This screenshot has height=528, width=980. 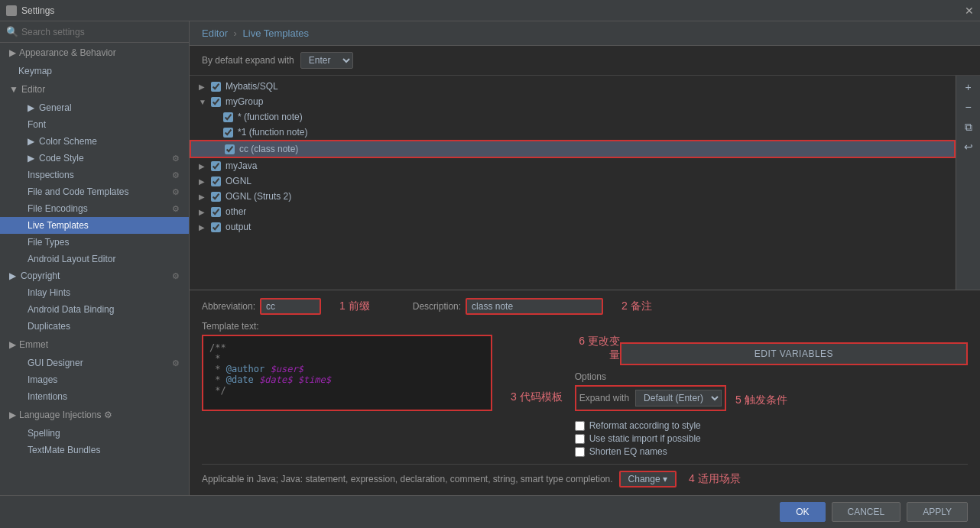 What do you see at coordinates (771, 397) in the screenshot?
I see `right-panel: 6 更改变量 EDIT VARIABLES Options Expand wit…` at bounding box center [771, 397].